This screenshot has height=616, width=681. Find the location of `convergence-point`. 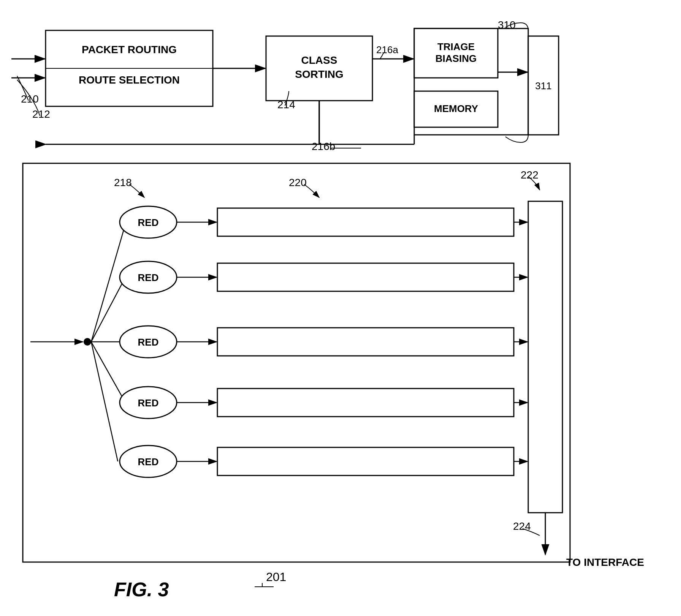

convergence-point is located at coordinates (87, 342).